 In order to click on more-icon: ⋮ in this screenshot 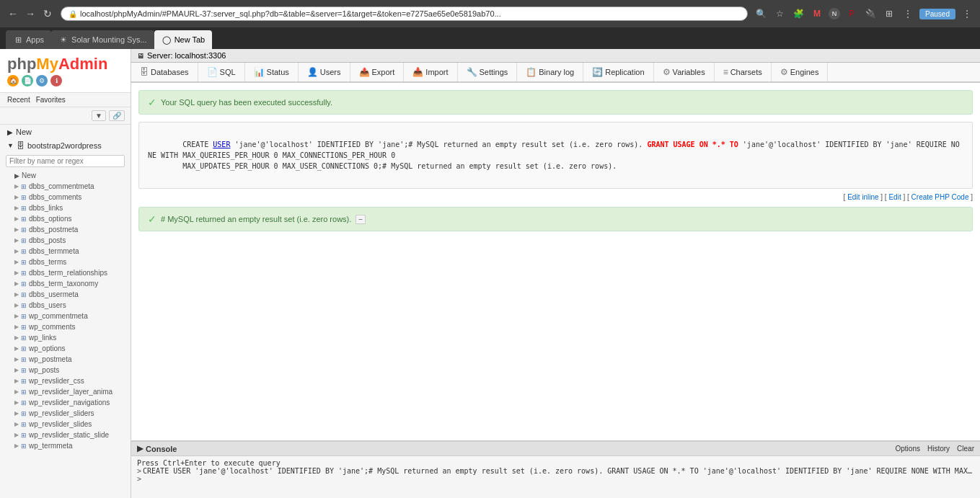, I will do `click(908, 14)`.